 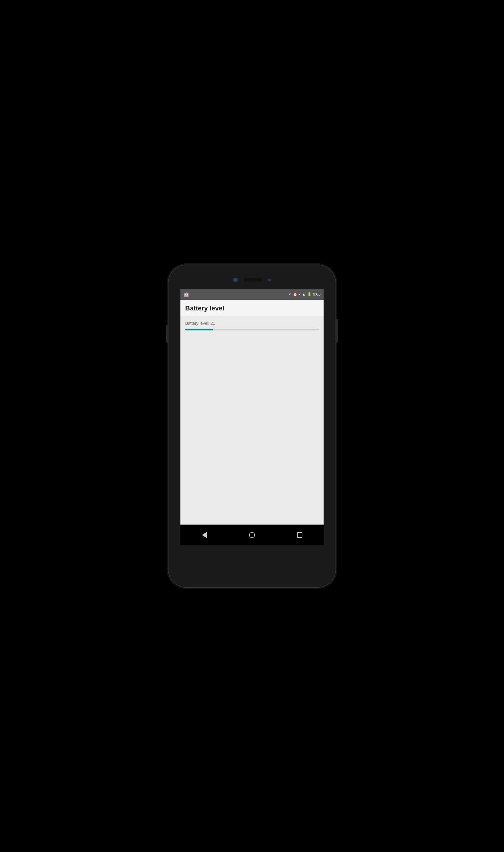 I want to click on phone-top-hardware, so click(x=252, y=280).